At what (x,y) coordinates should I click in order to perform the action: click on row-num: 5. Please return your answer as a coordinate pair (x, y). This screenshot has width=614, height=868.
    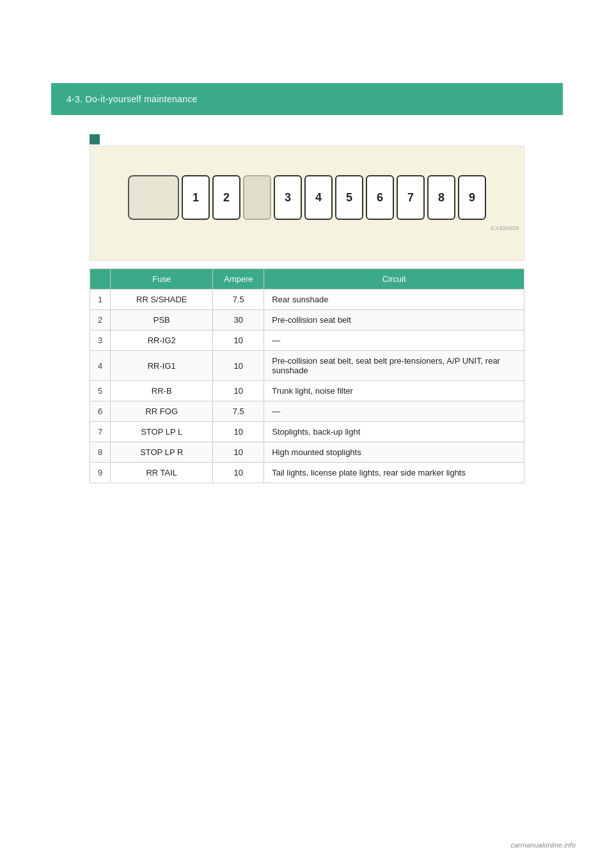
    Looking at the image, I should click on (100, 391).